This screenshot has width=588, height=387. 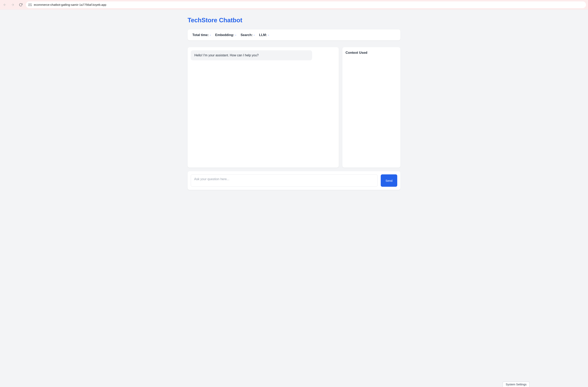 I want to click on address-bar: ecommerce-chatbot-gatling-samir-1a7756af…, so click(x=306, y=5).